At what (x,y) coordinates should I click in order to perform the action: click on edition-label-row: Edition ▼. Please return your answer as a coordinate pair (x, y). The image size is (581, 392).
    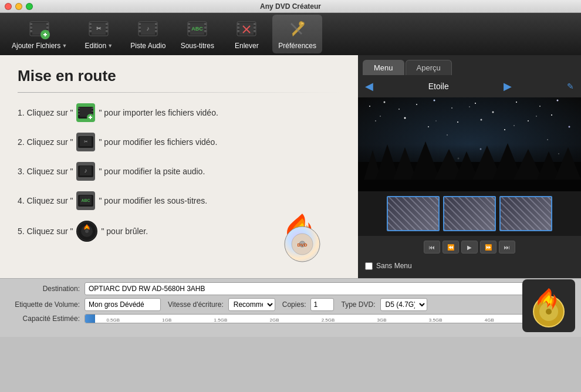
    Looking at the image, I should click on (99, 46).